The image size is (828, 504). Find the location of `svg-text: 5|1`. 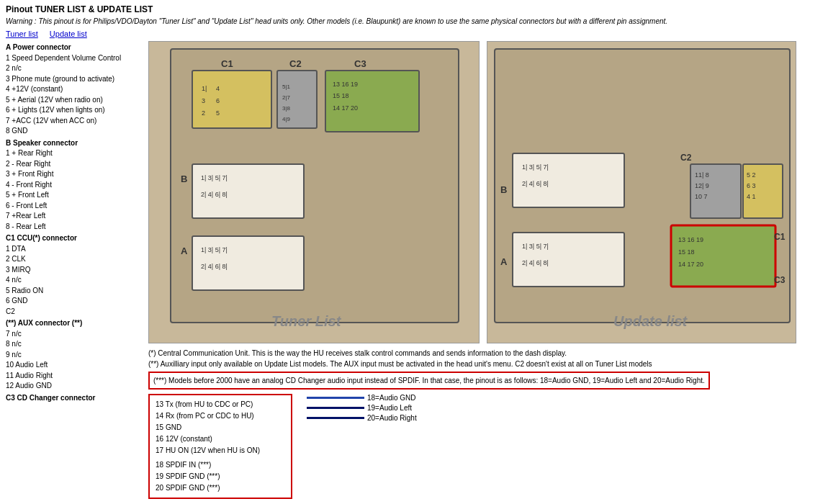

svg-text: 5|1 is located at coordinates (287, 86).